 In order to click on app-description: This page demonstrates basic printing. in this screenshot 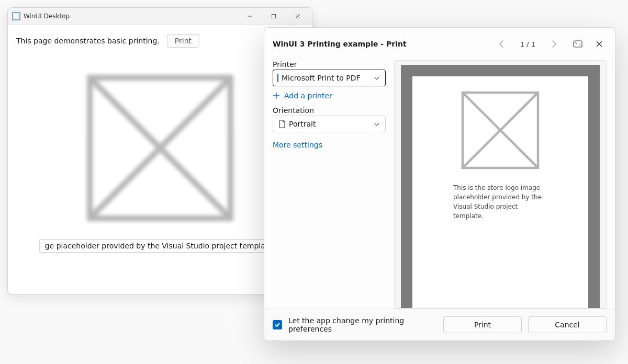, I will do `click(88, 41)`.